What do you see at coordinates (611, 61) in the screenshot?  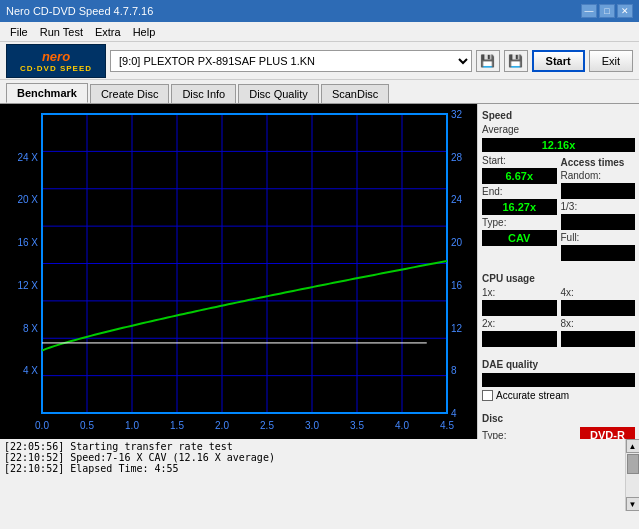 I see `exit-button: Exit` at bounding box center [611, 61].